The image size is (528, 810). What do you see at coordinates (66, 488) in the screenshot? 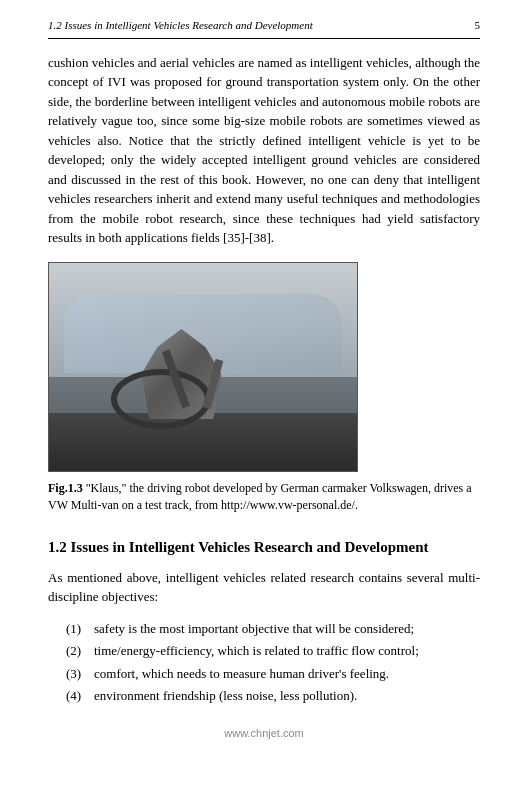
I see `figure-label: Fig.1.3` at bounding box center [66, 488].